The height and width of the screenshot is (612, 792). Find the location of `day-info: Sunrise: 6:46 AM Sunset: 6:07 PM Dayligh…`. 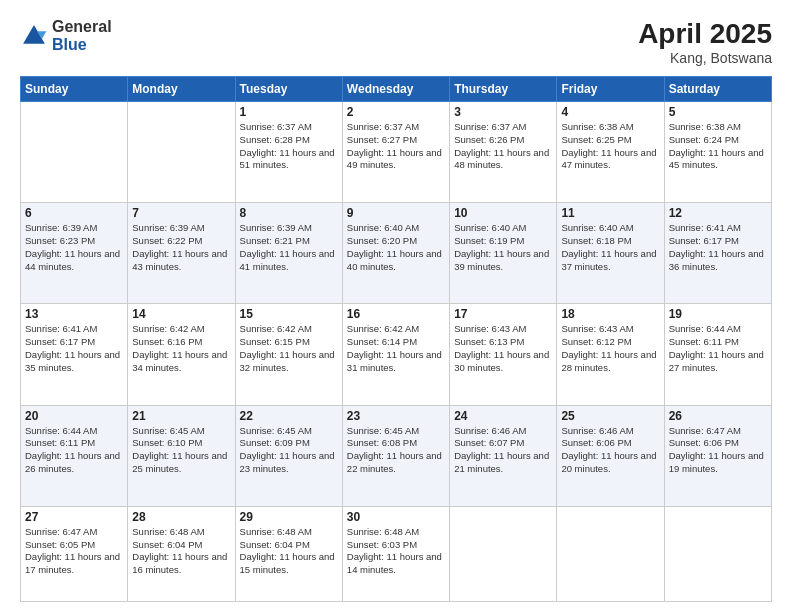

day-info: Sunrise: 6:46 AM Sunset: 6:07 PM Dayligh… is located at coordinates (503, 450).